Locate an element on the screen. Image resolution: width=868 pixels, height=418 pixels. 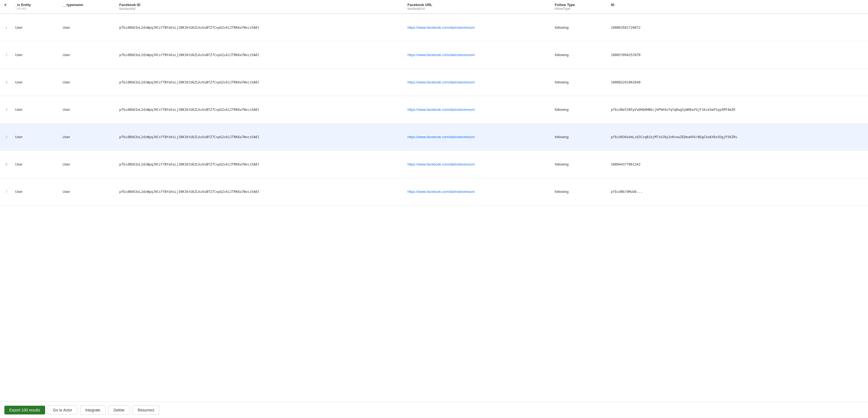
cell-id: 100057094253970 is located at coordinates (737, 55).